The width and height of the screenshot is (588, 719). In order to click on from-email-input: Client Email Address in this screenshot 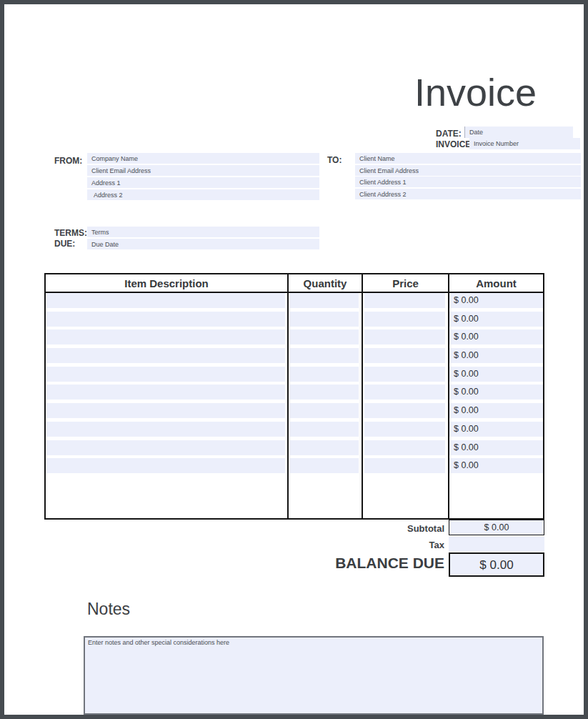, I will do `click(203, 170)`.